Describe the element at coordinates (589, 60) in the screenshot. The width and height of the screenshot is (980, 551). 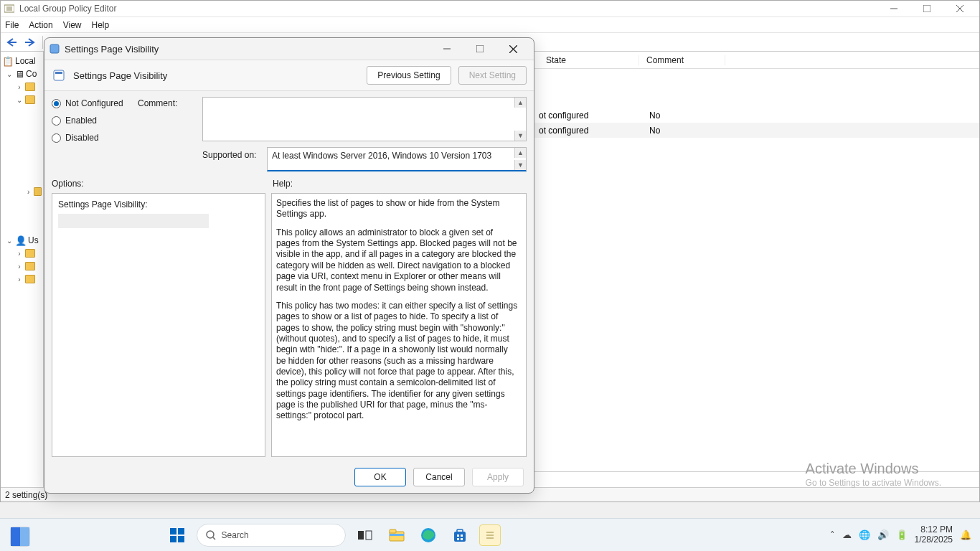
I see `col-state: State` at that location.